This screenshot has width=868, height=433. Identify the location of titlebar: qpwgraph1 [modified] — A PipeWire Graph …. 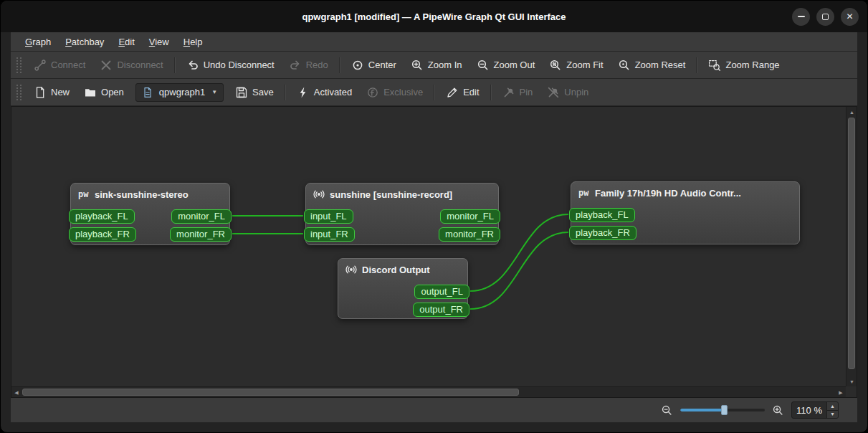
(434, 16).